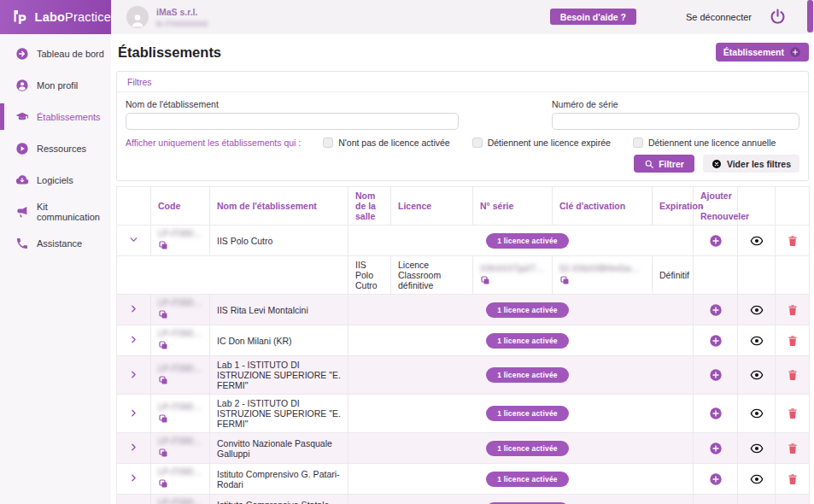 Image resolution: width=814 pixels, height=504 pixels. Describe the element at coordinates (665, 164) in the screenshot. I see `filter-button: Filtrer` at that location.